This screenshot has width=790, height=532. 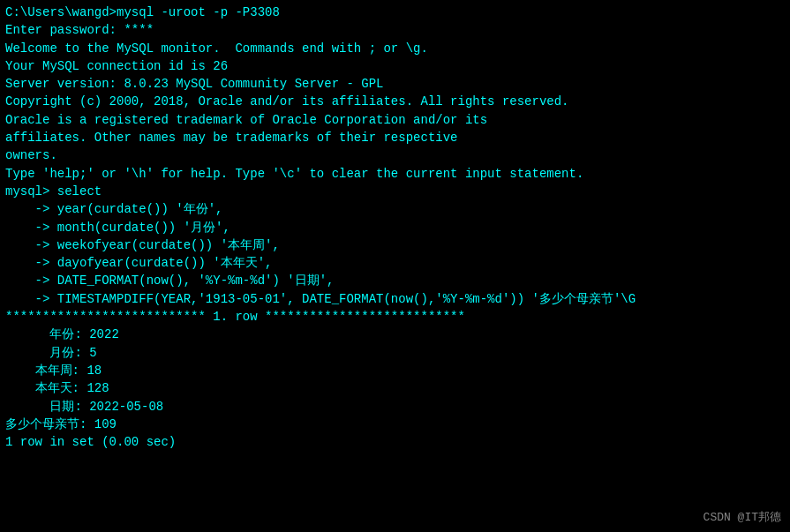 I want to click on terminal-line: Copyright (c) 2000, 2018, Oracle and/or …, so click(x=395, y=101).